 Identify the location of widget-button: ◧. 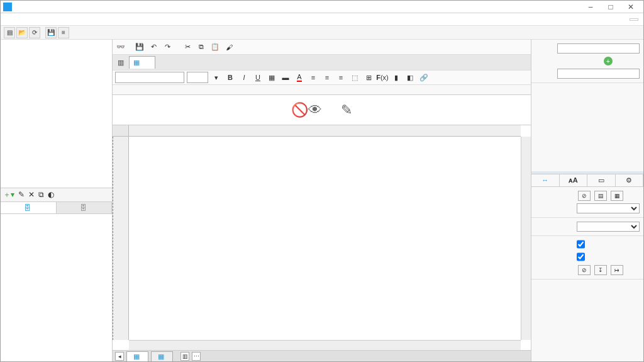
(410, 77).